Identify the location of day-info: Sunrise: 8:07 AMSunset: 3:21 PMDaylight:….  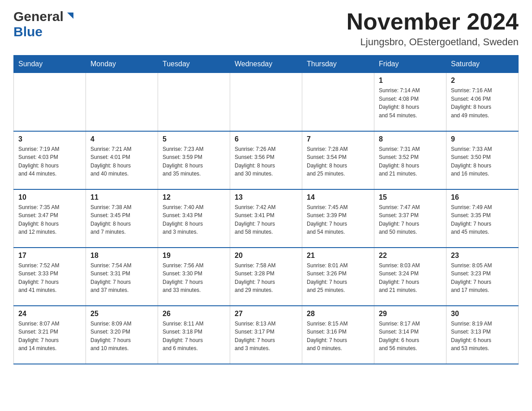
(50, 336).